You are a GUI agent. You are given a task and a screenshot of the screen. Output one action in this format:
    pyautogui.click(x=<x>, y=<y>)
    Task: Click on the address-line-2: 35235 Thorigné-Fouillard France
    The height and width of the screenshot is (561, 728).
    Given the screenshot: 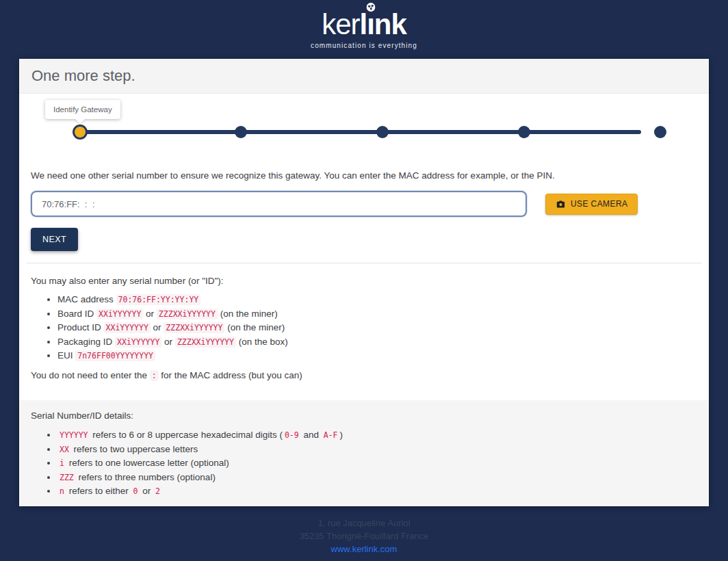 What is the action you would take?
    pyautogui.click(x=364, y=536)
    